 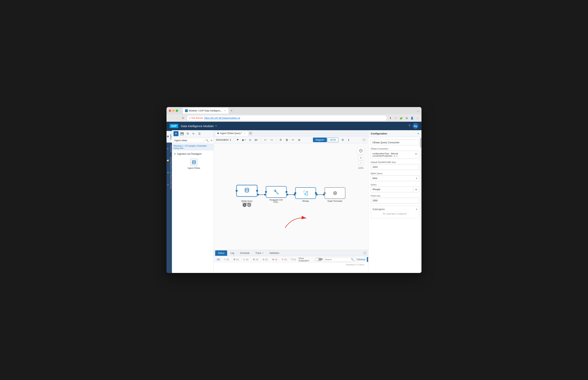 What do you see at coordinates (169, 185) in the screenshot?
I see `sidebar-item-data-types: Ω Data Types` at bounding box center [169, 185].